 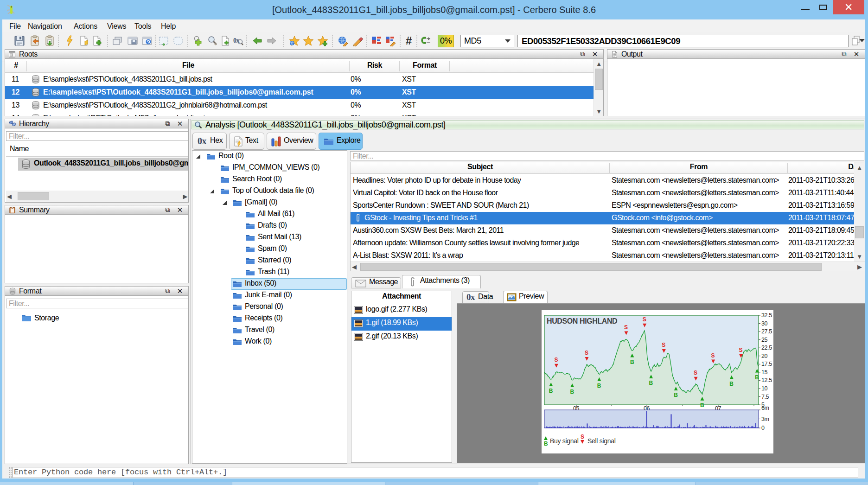 What do you see at coordinates (765, 340) in the screenshot?
I see `svg-text: 25` at bounding box center [765, 340].